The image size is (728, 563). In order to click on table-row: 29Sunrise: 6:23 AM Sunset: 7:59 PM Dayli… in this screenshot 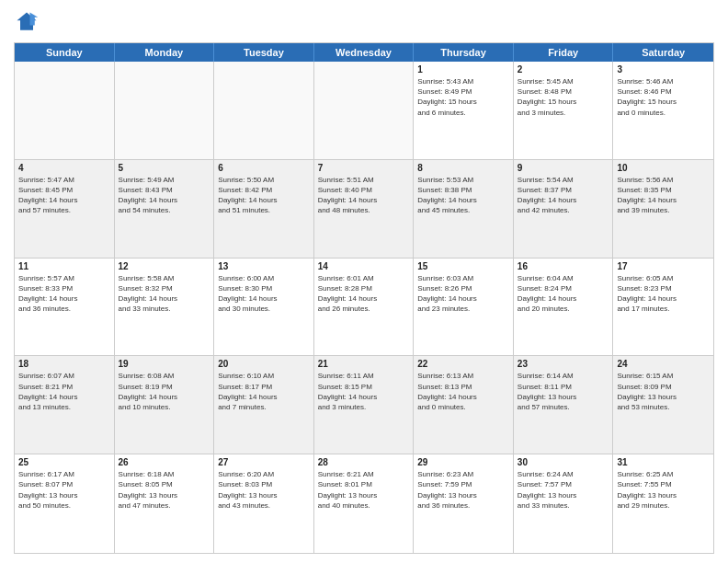, I will do `click(463, 504)`.